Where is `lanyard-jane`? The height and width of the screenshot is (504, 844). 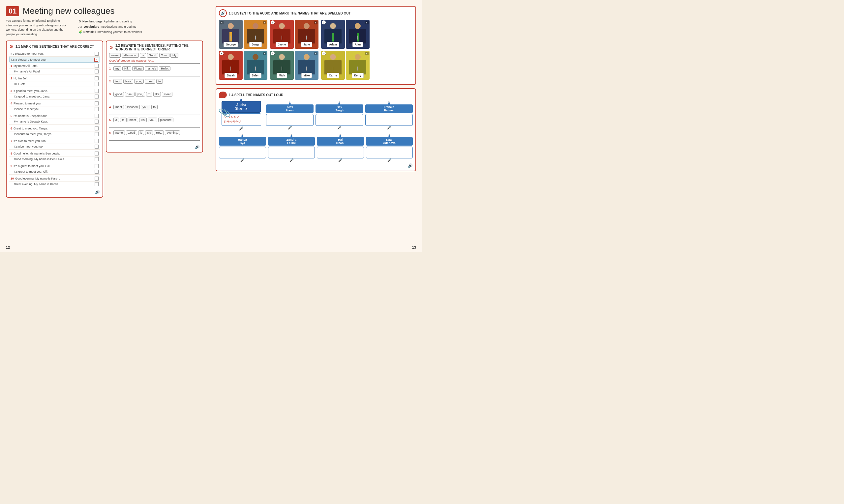 lanyard-jane is located at coordinates (307, 37).